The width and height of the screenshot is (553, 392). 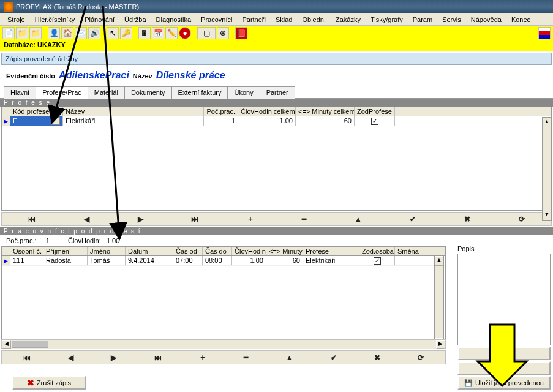 I want to click on tab-ukony: Úkony, so click(x=244, y=92).